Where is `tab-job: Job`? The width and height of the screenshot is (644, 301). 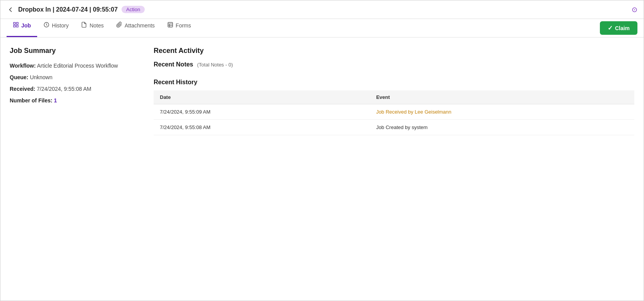 tab-job: Job is located at coordinates (22, 28).